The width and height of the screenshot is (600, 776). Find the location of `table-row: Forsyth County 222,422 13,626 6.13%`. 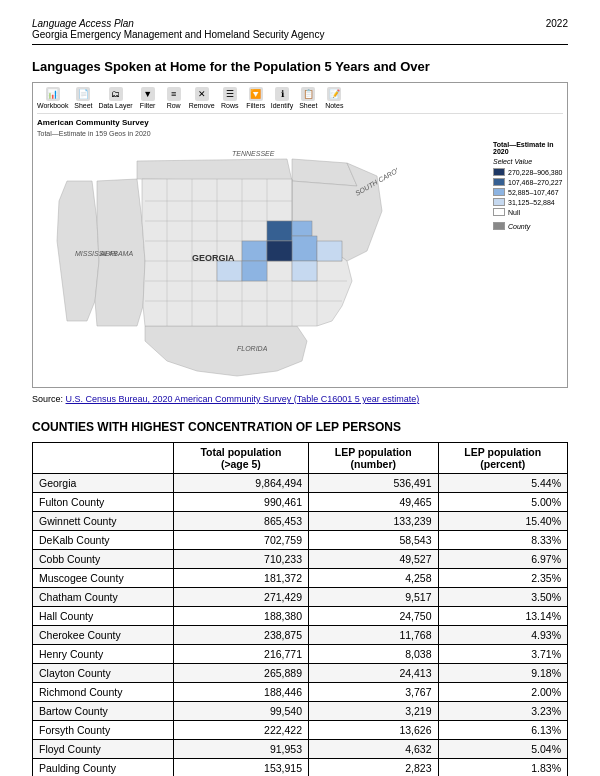

table-row: Forsyth County 222,422 13,626 6.13% is located at coordinates (300, 730).